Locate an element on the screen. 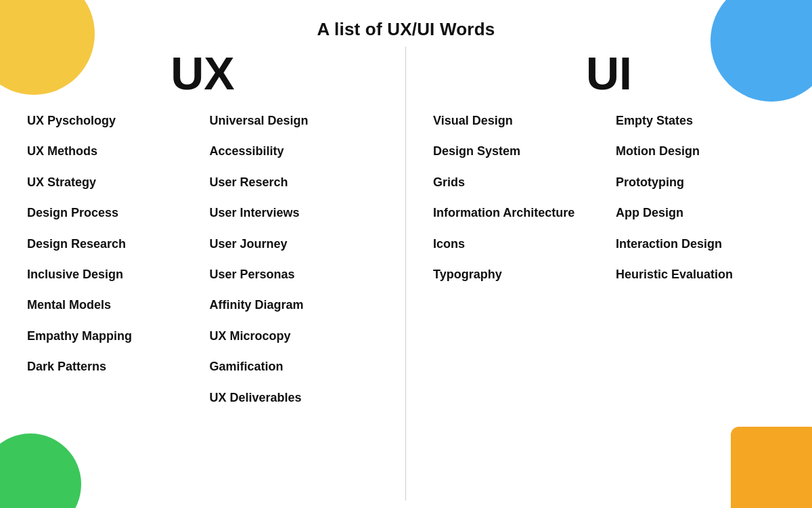 The height and width of the screenshot is (508, 812). list-item: Affinity Diagram is located at coordinates (294, 305).